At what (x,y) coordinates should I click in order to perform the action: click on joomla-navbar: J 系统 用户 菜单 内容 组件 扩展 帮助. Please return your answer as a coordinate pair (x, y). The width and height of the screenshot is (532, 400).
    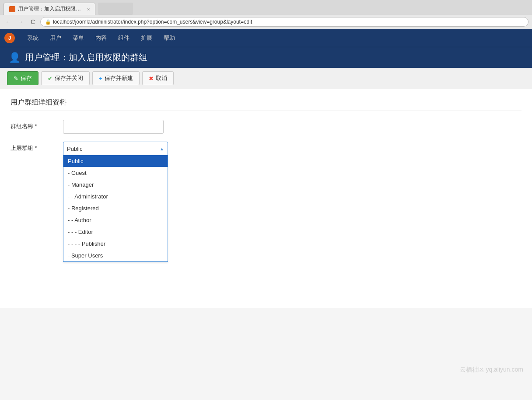
    Looking at the image, I should click on (266, 38).